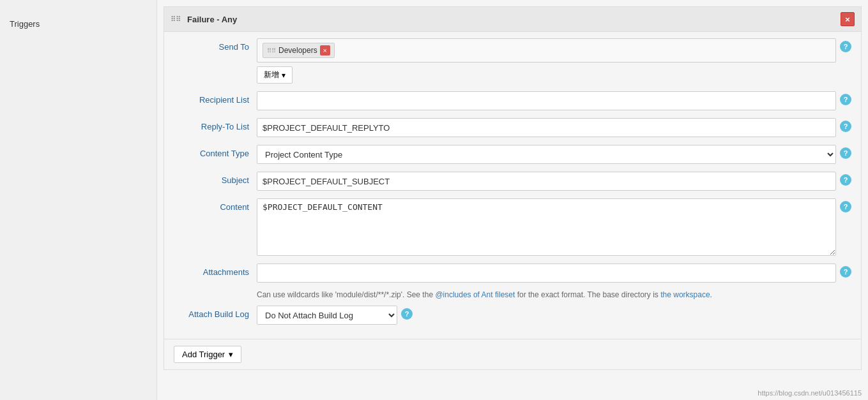 The image size is (868, 400). I want to click on reply-to-list-input, so click(547, 128).